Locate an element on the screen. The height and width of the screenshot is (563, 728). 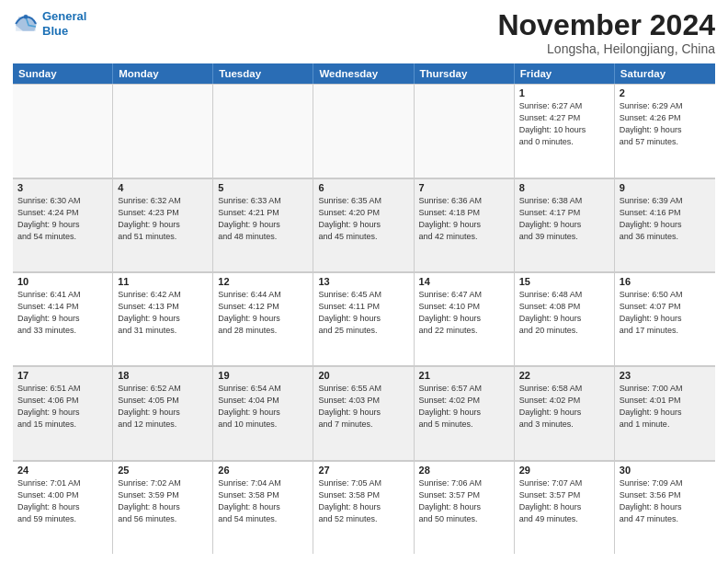
day-number: 3 is located at coordinates (63, 188).